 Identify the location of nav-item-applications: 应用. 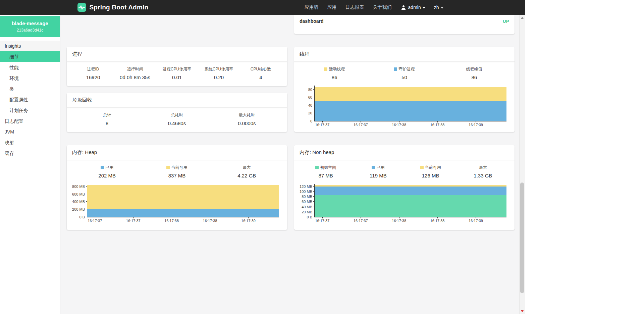
(332, 7).